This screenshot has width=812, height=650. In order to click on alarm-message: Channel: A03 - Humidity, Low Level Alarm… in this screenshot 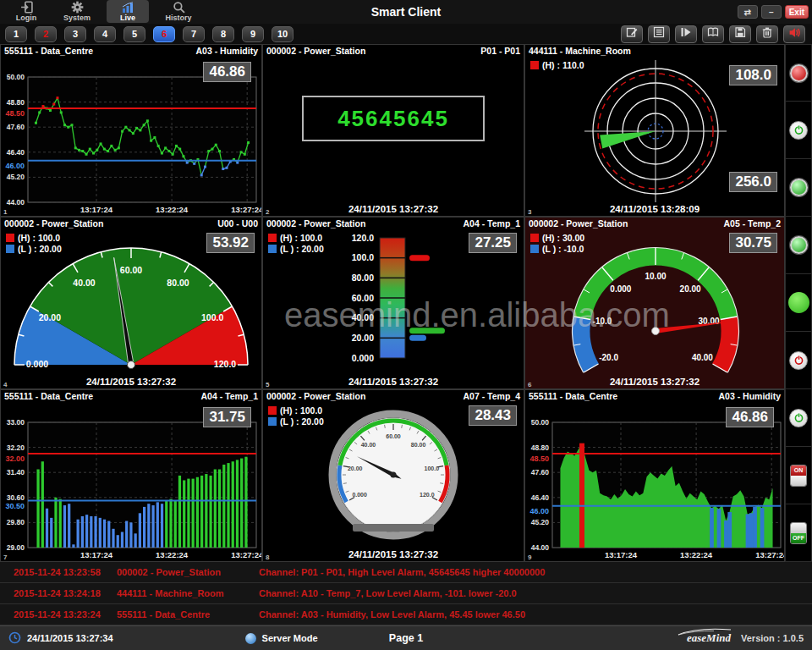, I will do `click(535, 614)`.